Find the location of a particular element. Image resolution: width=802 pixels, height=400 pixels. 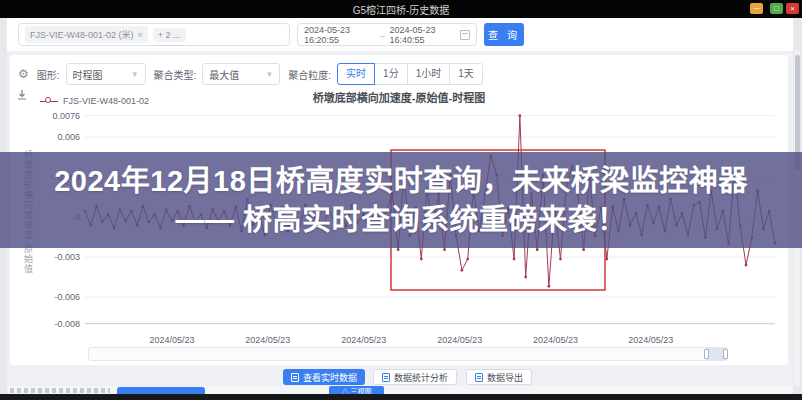

y-tick-label: 0.006 is located at coordinates (49, 137).